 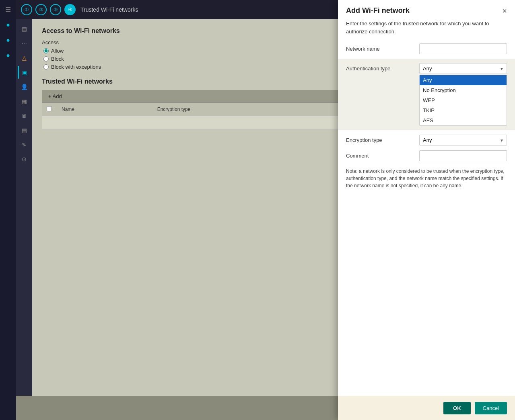 I want to click on dropdown-item-wep: WEP, so click(x=463, y=100).